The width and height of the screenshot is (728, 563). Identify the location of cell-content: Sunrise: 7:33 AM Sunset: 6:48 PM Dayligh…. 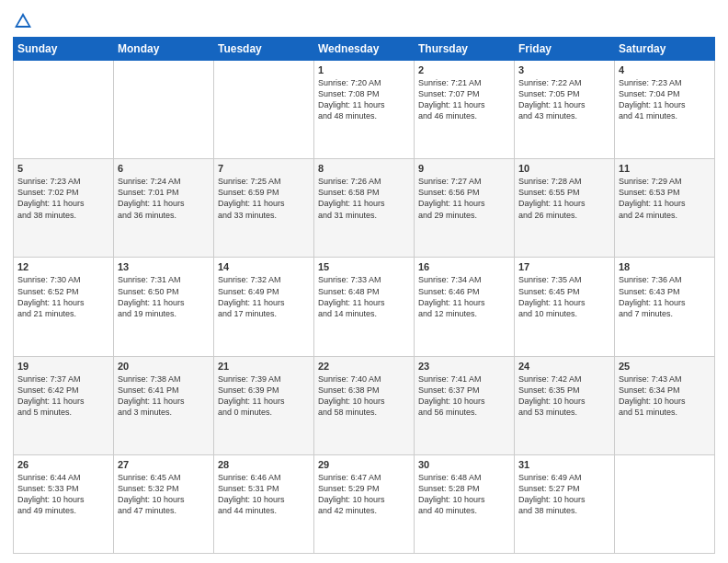
(364, 296).